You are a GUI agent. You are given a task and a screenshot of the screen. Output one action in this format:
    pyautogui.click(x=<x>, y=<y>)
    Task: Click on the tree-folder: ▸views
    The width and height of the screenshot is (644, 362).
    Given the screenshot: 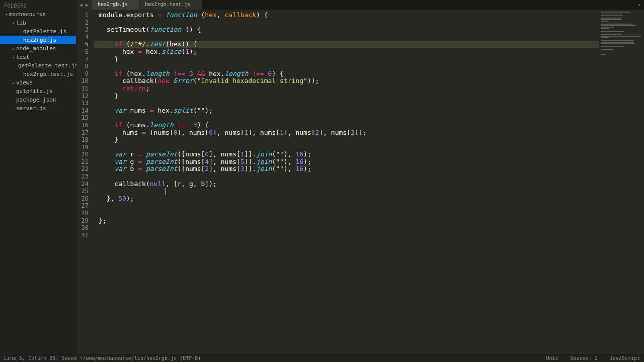 What is the action you would take?
    pyautogui.click(x=38, y=82)
    